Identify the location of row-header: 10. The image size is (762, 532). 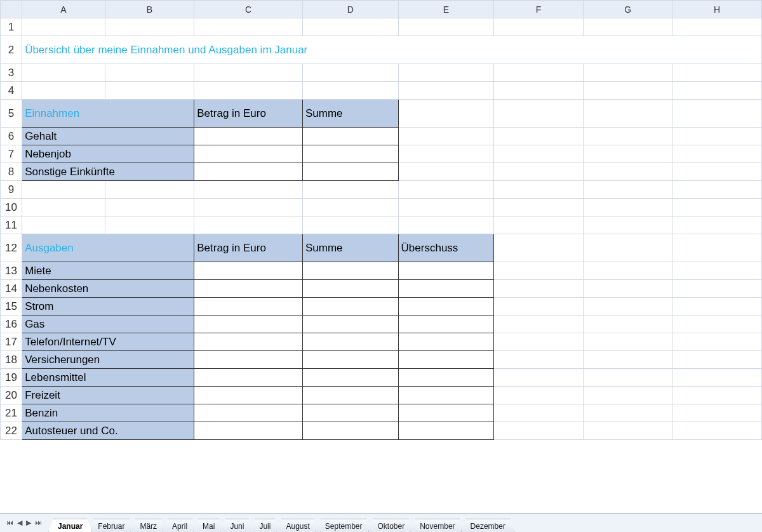
(11, 208).